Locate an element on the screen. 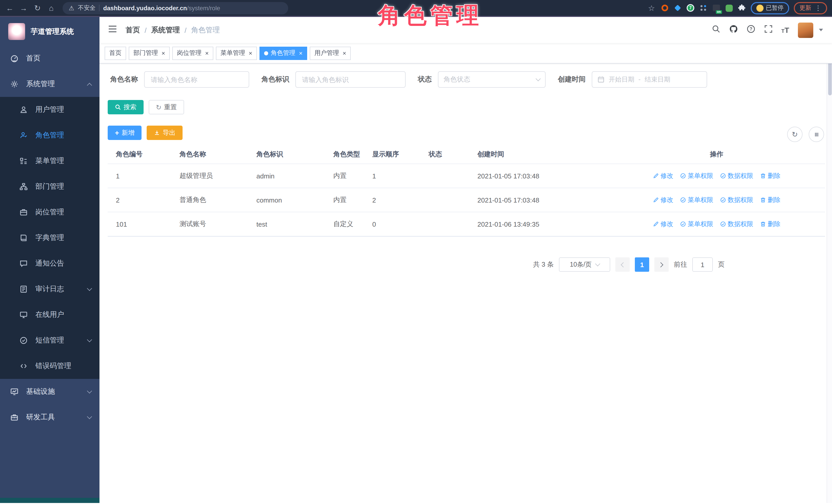  page-size-value: 10条/页 is located at coordinates (581, 265).